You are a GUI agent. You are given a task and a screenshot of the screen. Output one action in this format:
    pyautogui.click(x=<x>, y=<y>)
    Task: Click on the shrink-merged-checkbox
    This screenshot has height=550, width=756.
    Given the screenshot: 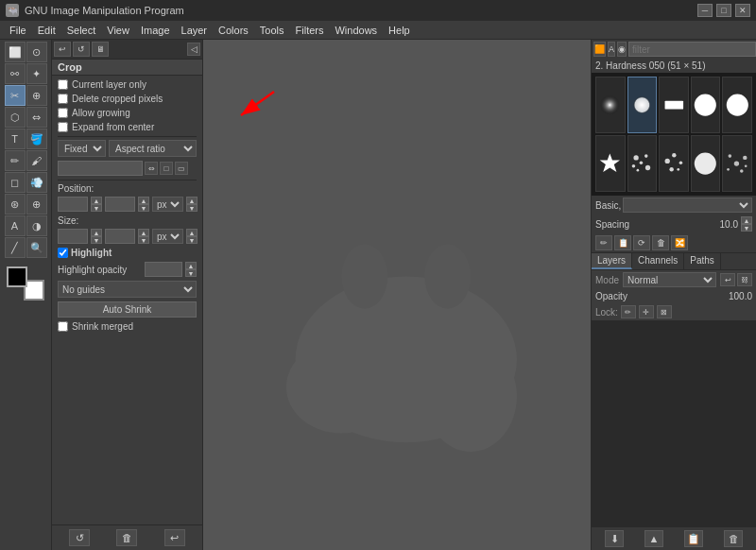 What is the action you would take?
    pyautogui.click(x=62, y=327)
    